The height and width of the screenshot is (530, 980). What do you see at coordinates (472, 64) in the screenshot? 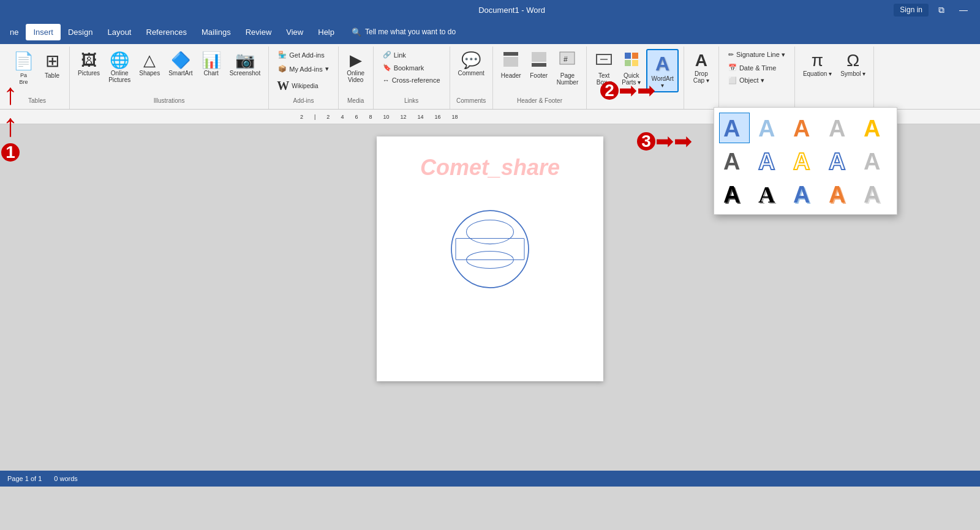
I see `comment-button: 💬 Comment` at bounding box center [472, 64].